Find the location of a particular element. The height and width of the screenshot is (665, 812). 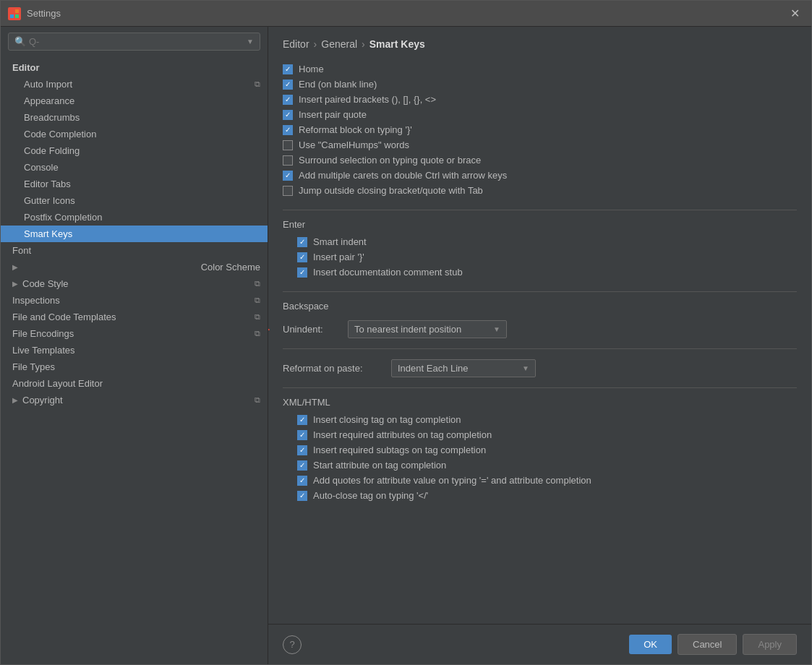

checkbox-reformat-block-input is located at coordinates (288, 130).